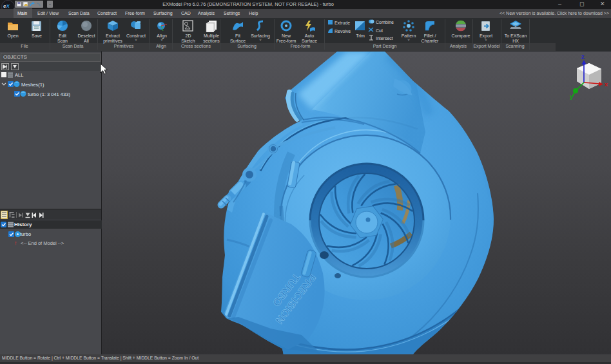 This screenshot has width=611, height=364. Describe the element at coordinates (583, 57) in the screenshot. I see `svg-text: z` at that location.